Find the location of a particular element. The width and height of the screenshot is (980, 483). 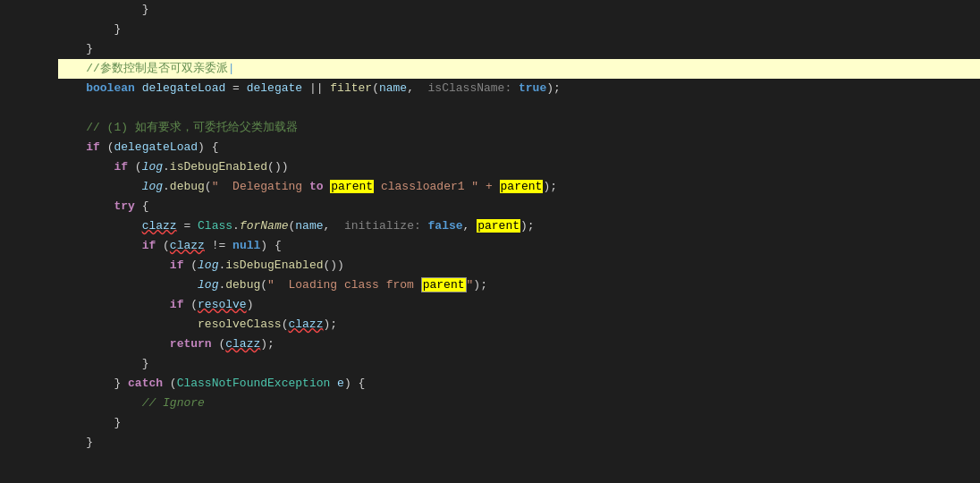

code-line-if-resolve: if (resolve) is located at coordinates (519, 305).